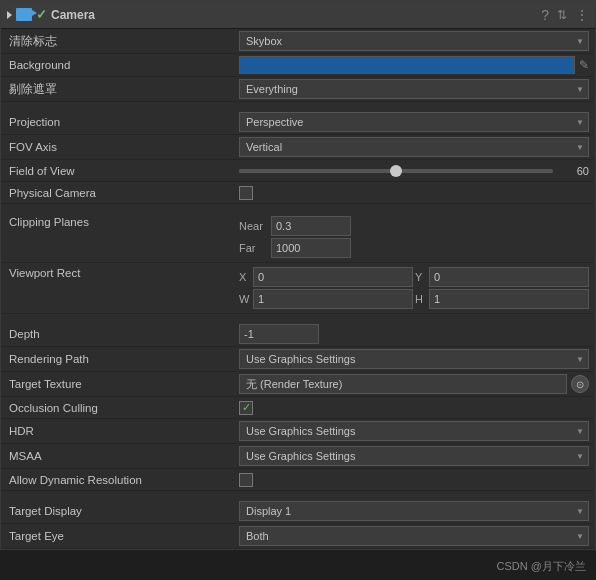  Describe the element at coordinates (298, 360) in the screenshot. I see `rendering-path-row: Rendering Path Use Graphics Settings ▼` at that location.